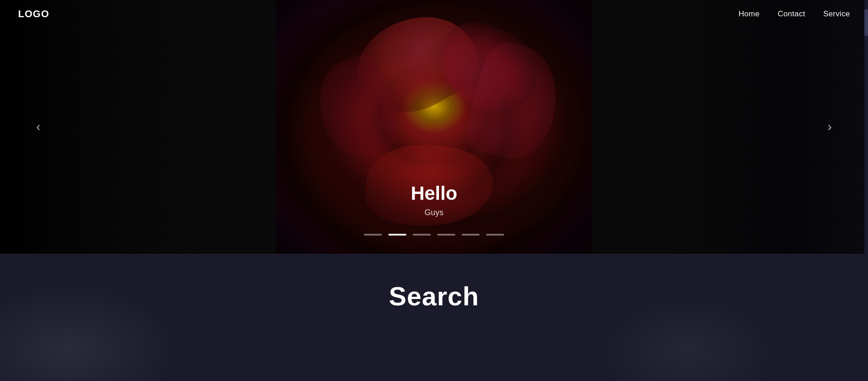 Image resolution: width=868 pixels, height=381 pixels. What do you see at coordinates (434, 193) in the screenshot?
I see `slide-title: Hello` at bounding box center [434, 193].